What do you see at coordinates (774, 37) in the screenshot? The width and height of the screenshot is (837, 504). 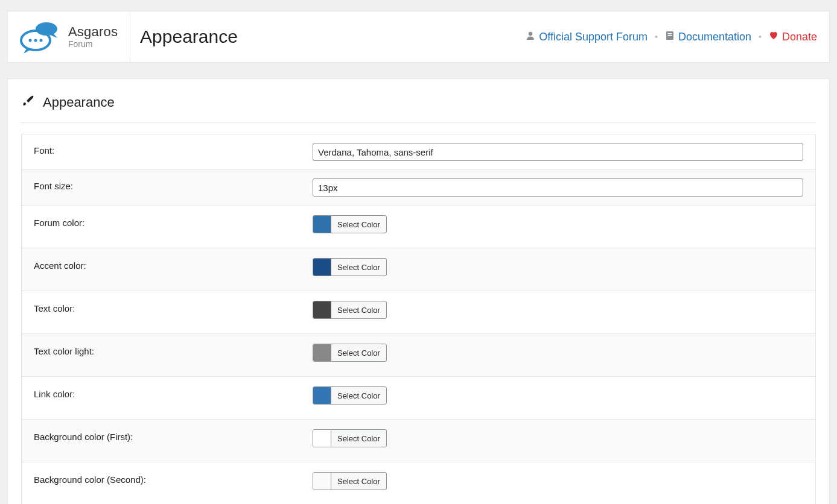 I see `heart-icon` at bounding box center [774, 37].